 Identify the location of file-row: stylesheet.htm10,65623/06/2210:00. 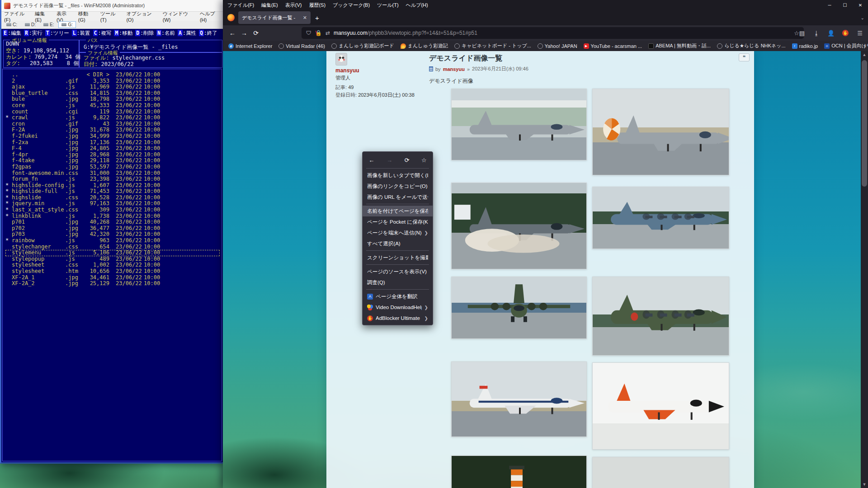
(113, 272).